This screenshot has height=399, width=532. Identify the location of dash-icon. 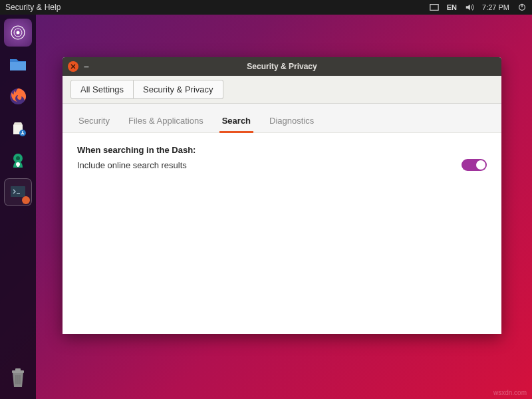
(18, 33).